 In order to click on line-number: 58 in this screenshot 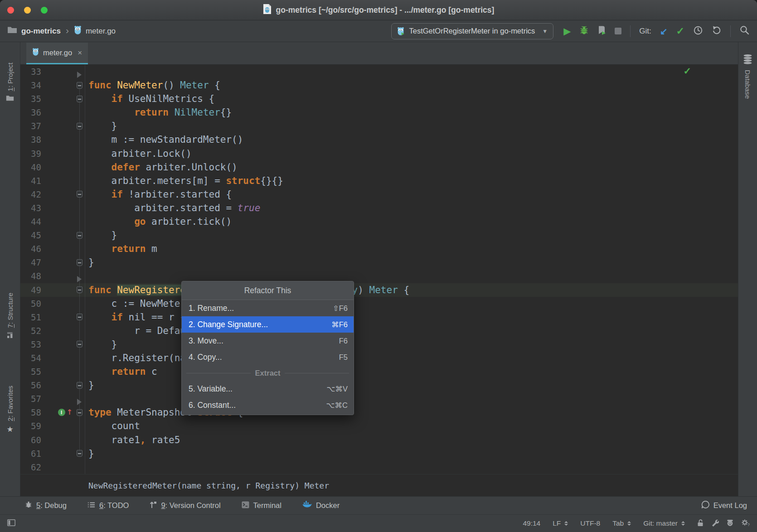, I will do `click(31, 412)`.